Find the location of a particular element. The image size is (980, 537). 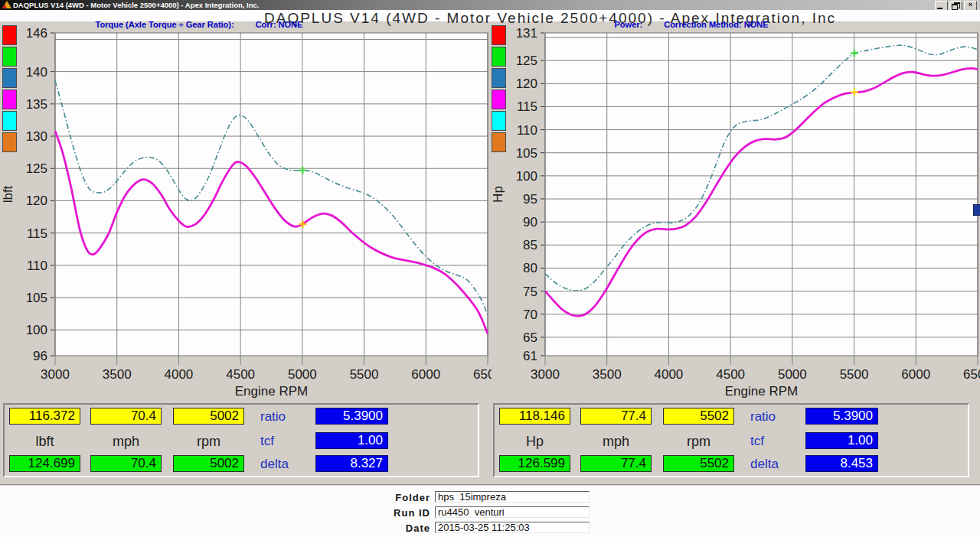

cursor-torque-value: 116.372 is located at coordinates (44, 416).